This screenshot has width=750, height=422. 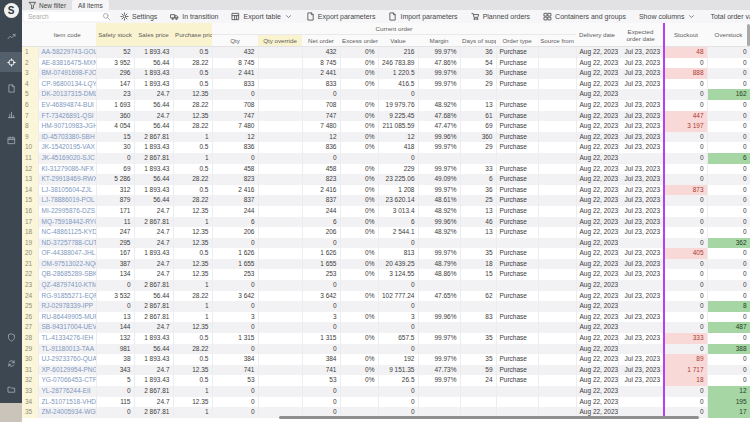 I want to click on col-header-expected-order-date: Expected order date, so click(x=641, y=35).